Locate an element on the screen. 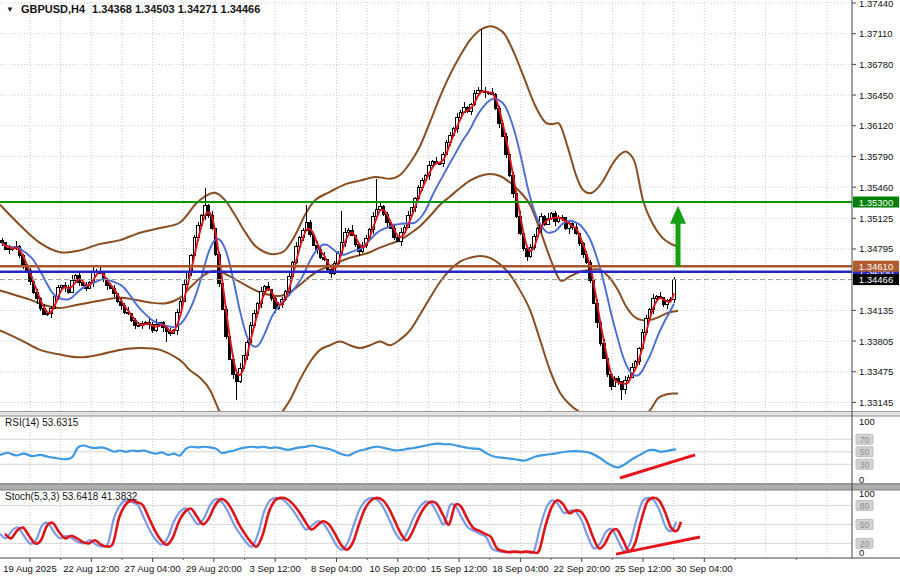  price-tick-label: 1.35460 is located at coordinates (876, 188).